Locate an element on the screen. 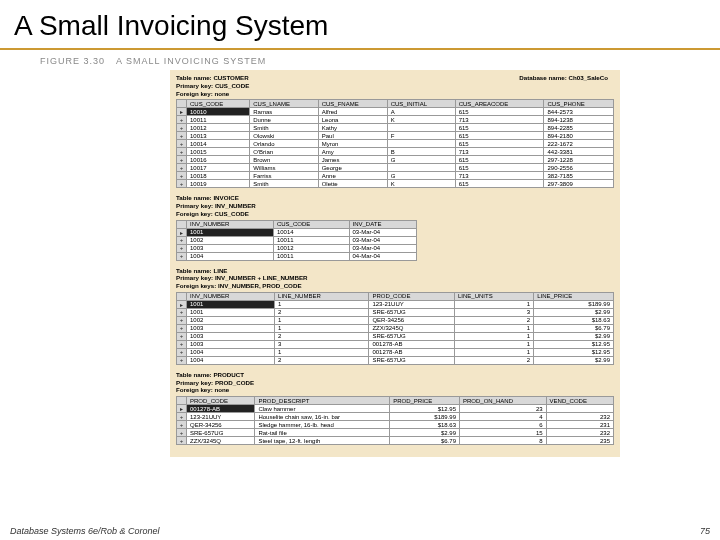 The image size is (720, 540). table-row: +123-21UUYHouselite chain saw, 16-in. ba… is located at coordinates (396, 417).